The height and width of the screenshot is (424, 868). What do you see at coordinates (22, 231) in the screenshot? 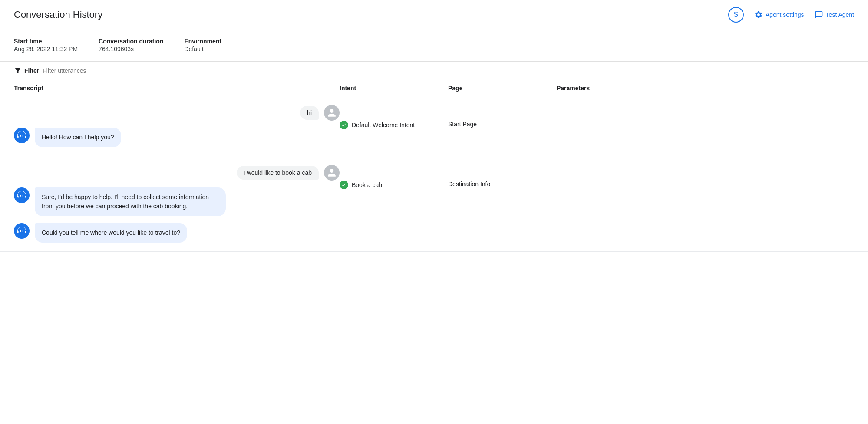
I see `agent-avatar-icon-2b` at bounding box center [22, 231].